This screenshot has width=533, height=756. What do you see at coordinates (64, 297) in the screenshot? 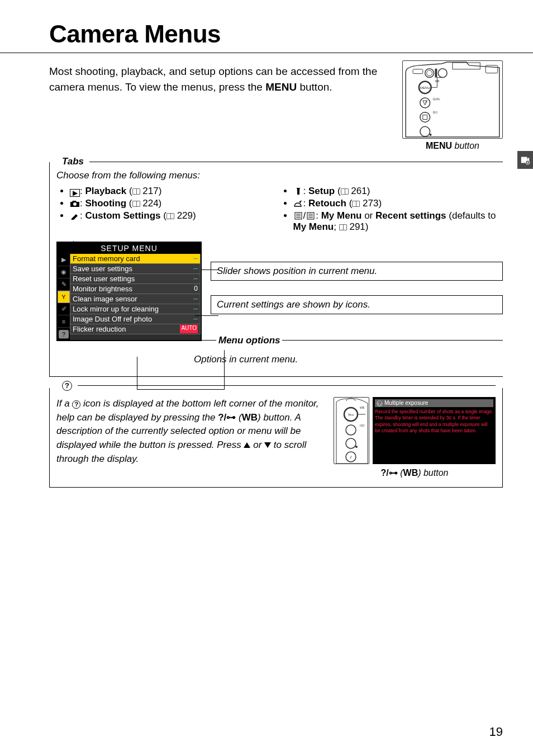
I see `setup-menu-tabs: ▶ ◉ ✎ Y ✐ ≡ ?` at bounding box center [64, 297].